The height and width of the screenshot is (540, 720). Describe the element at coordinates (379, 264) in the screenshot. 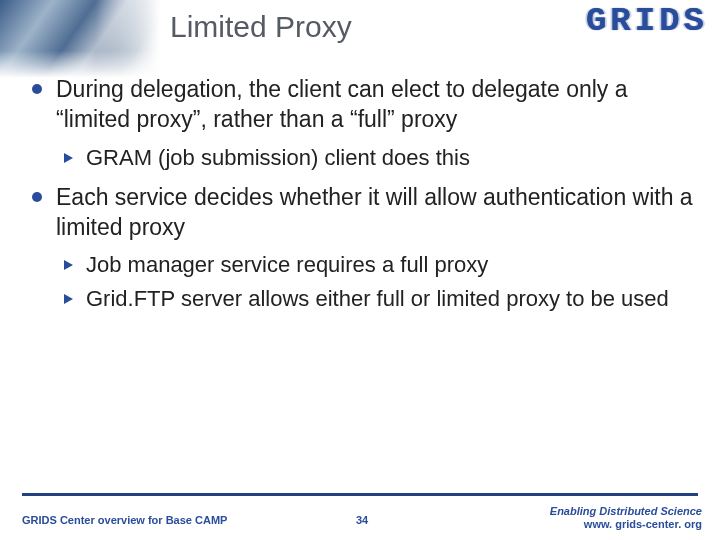

I see `sub-bullet-item: Job manager service requires a full prox…` at that location.